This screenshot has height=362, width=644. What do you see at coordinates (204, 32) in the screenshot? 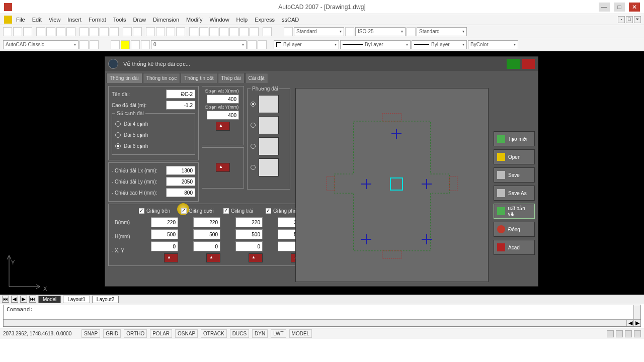
I see `tool2-icon` at bounding box center [204, 32].